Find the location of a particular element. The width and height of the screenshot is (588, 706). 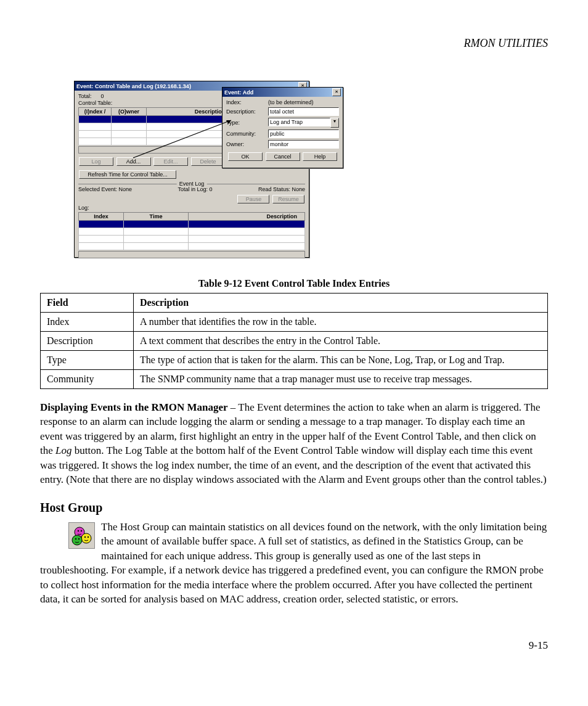

type-dropdown: Log and Trap ▼ is located at coordinates (303, 123).